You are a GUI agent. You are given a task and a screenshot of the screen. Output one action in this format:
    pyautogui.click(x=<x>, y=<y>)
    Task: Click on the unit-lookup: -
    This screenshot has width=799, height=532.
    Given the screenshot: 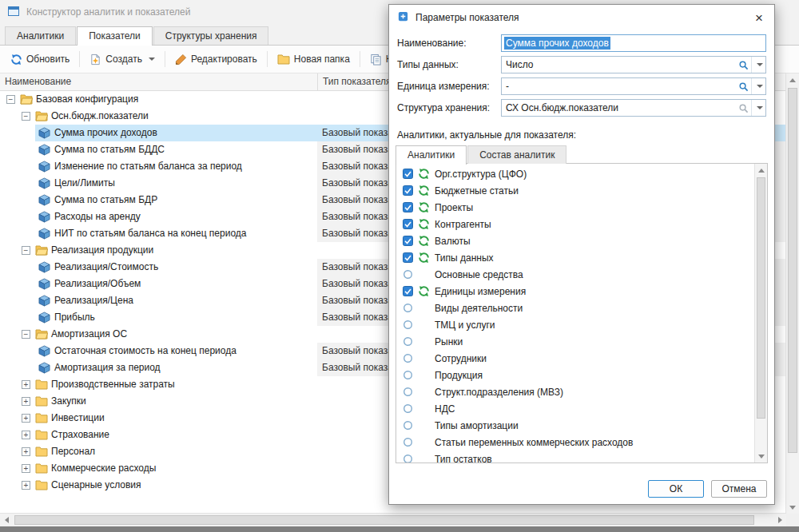 What is the action you would take?
    pyautogui.click(x=634, y=86)
    